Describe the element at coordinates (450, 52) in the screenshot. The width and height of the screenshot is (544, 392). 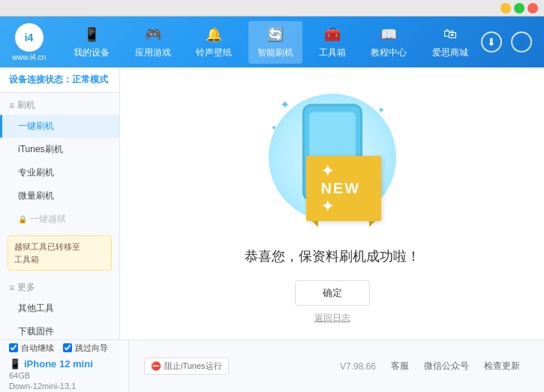
I see `nav-store-label: 爱思商城` at that location.